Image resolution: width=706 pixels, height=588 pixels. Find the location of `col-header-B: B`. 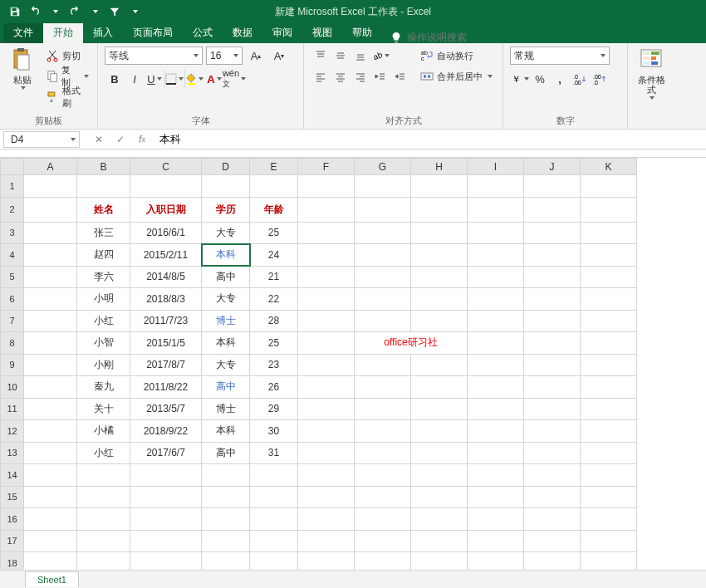

col-header-B: B is located at coordinates (104, 167).